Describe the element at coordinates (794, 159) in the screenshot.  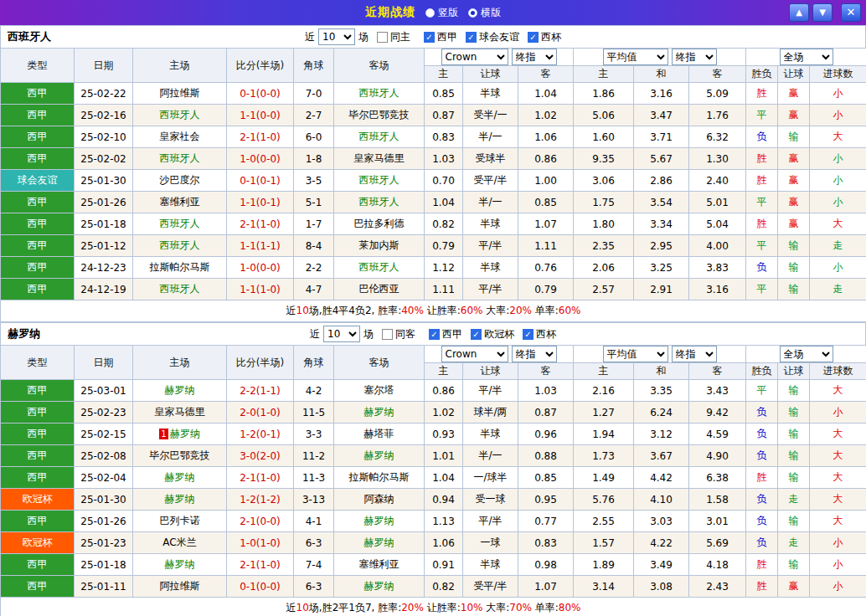
I see `handicap-outcome: 赢` at that location.